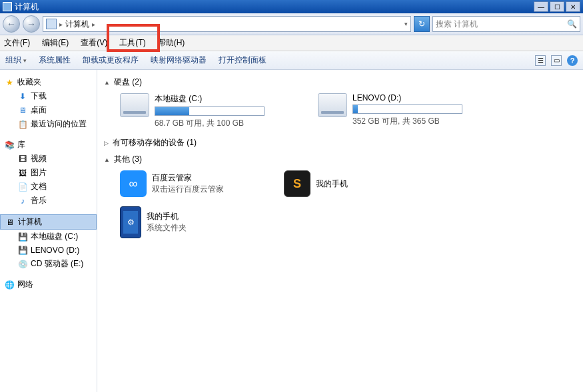 The height and width of the screenshot is (392, 583). Describe the element at coordinates (292, 7) in the screenshot. I see `window-titlebar: 计算机 — ☐ ✕` at that location.